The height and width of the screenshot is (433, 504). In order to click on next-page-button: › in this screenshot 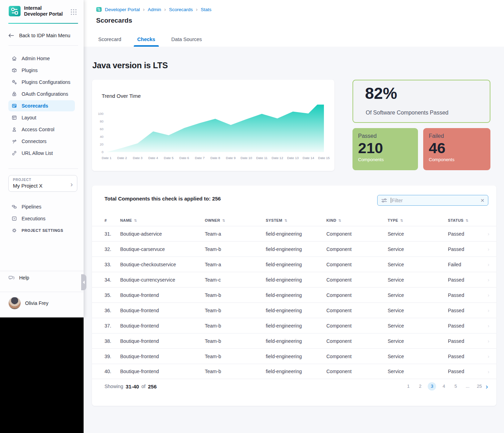, I will do `click(487, 386)`.